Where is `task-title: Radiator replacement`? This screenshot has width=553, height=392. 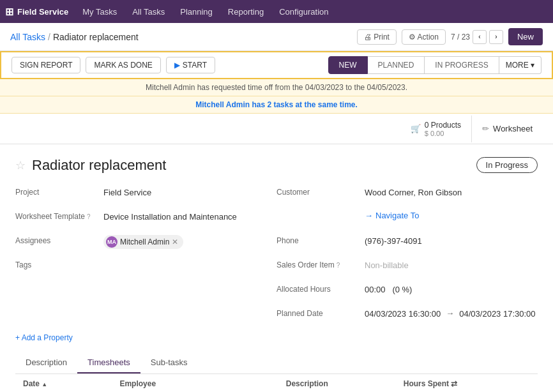
task-title: Radiator replacement is located at coordinates (99, 165).